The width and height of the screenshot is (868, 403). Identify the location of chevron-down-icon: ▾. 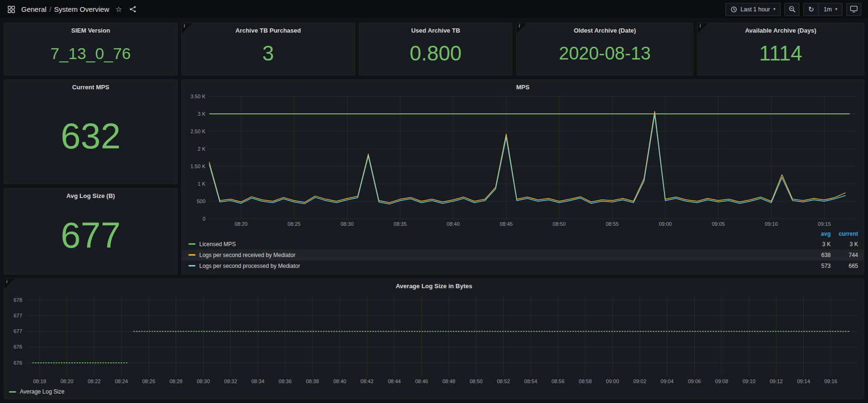
(836, 9).